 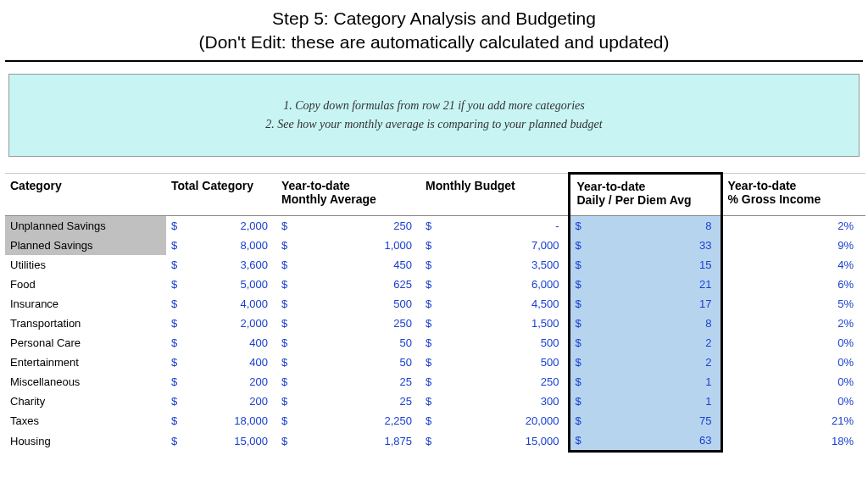 What do you see at coordinates (793, 303) in the screenshot?
I see `cell-gross: 5%` at bounding box center [793, 303].